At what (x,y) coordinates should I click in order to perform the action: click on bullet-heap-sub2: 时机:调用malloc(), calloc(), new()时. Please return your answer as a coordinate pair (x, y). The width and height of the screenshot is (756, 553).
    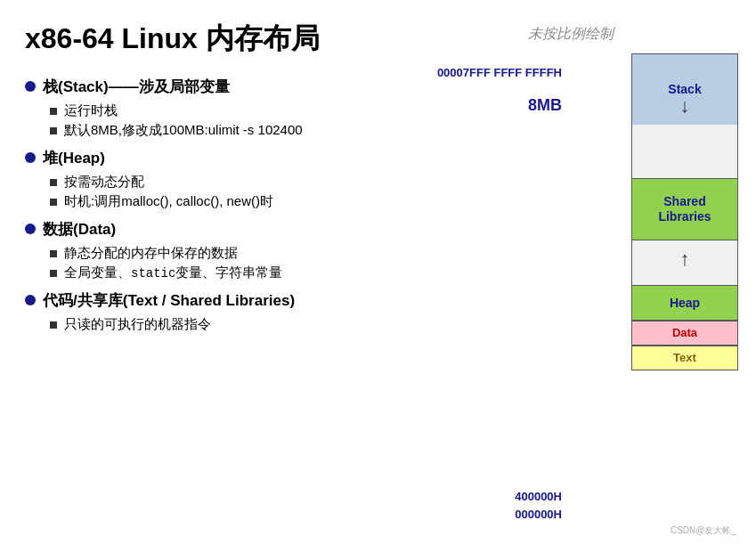
    Looking at the image, I should click on (390, 201).